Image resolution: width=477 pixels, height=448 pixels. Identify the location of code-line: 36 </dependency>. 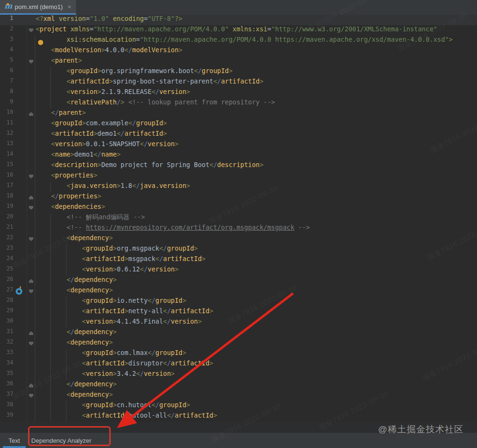
(238, 385).